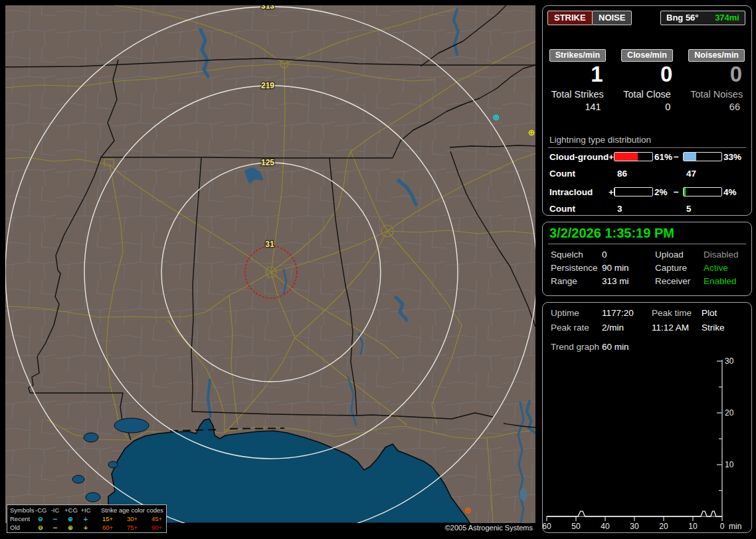 The width and height of the screenshot is (756, 539). Describe the element at coordinates (578, 74) in the screenshot. I see `strikes-per-min-value: 1` at that location.